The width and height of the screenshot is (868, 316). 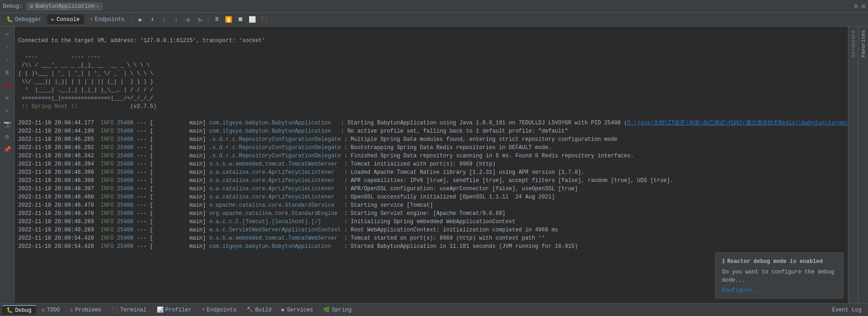 I want to click on app-name: BabytunApplication, so click(x=65, y=6).